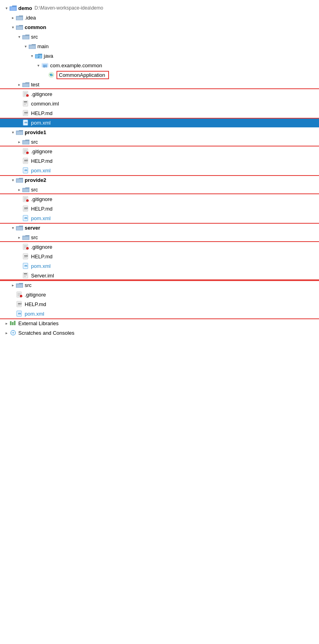 This screenshot has width=319, height=644. What do you see at coordinates (83, 75) in the screenshot?
I see `item-label-CommonApplication: CommonApplication` at bounding box center [83, 75].